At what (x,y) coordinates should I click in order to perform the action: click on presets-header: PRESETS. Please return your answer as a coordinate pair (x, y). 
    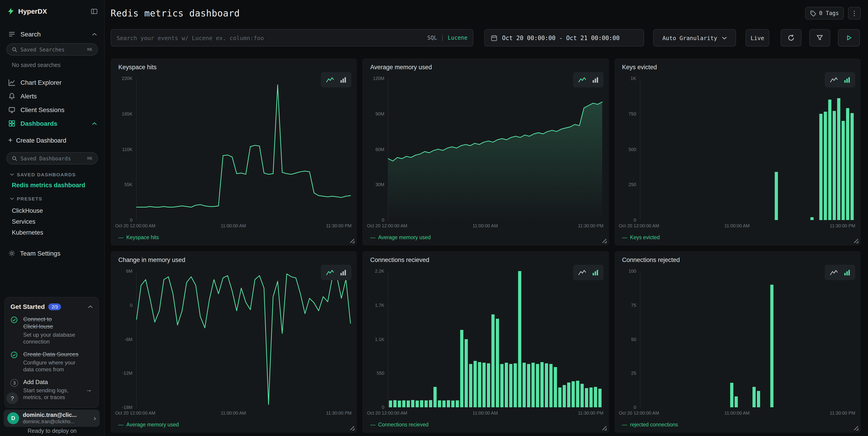
    Looking at the image, I should click on (57, 199).